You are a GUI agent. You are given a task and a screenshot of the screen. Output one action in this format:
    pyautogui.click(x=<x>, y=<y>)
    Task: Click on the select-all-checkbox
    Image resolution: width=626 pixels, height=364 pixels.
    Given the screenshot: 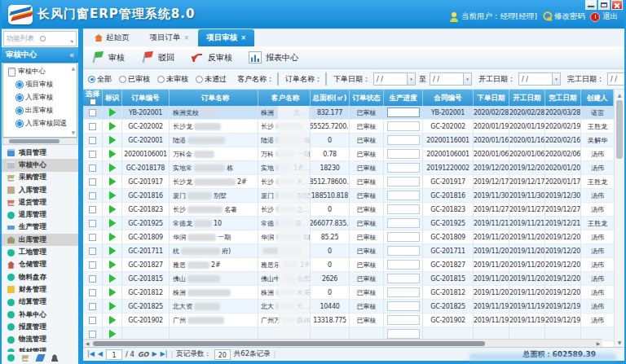 What is the action you would take?
    pyautogui.click(x=93, y=102)
    